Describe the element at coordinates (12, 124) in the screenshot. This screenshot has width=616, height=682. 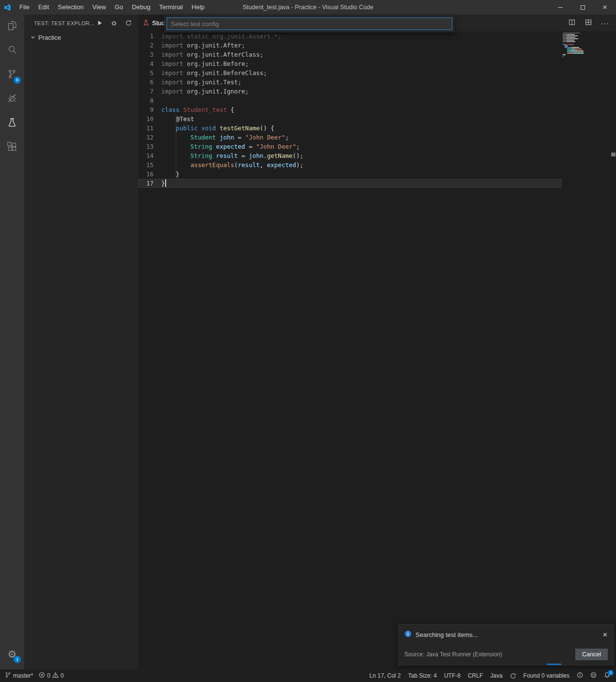
I see `activity-test-button` at that location.